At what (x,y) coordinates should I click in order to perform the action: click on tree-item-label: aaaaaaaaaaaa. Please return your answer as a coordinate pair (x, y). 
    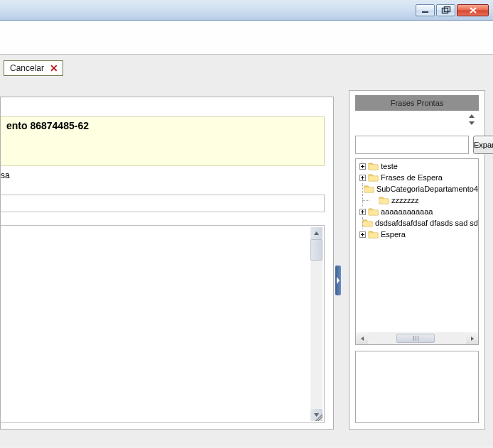
    Looking at the image, I should click on (406, 212).